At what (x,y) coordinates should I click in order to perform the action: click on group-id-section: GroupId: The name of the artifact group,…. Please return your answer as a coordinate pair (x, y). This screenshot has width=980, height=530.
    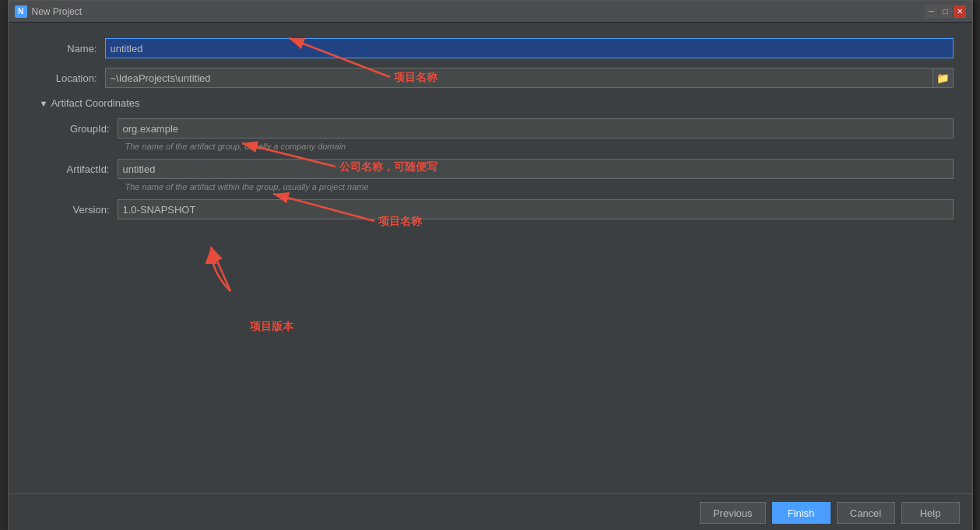
    Looking at the image, I should click on (497, 135).